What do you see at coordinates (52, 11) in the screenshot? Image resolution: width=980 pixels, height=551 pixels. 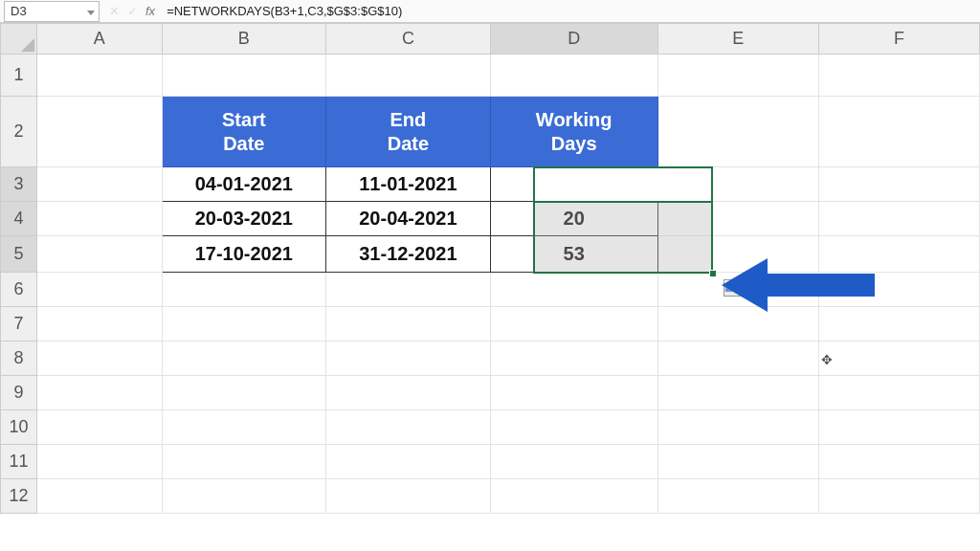 I see `name-box: D3` at bounding box center [52, 11].